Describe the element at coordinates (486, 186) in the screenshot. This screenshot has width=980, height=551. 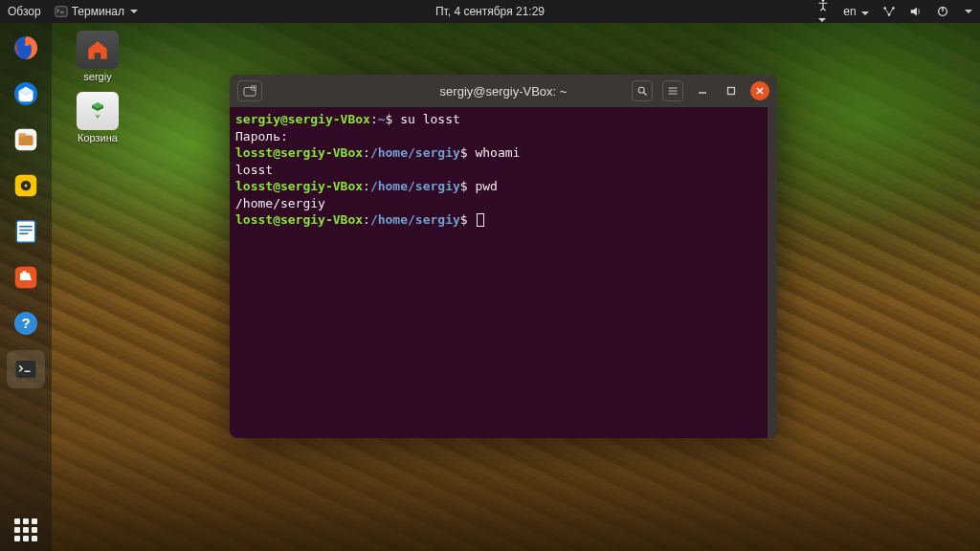
I see `terminal-command: pwd` at that location.